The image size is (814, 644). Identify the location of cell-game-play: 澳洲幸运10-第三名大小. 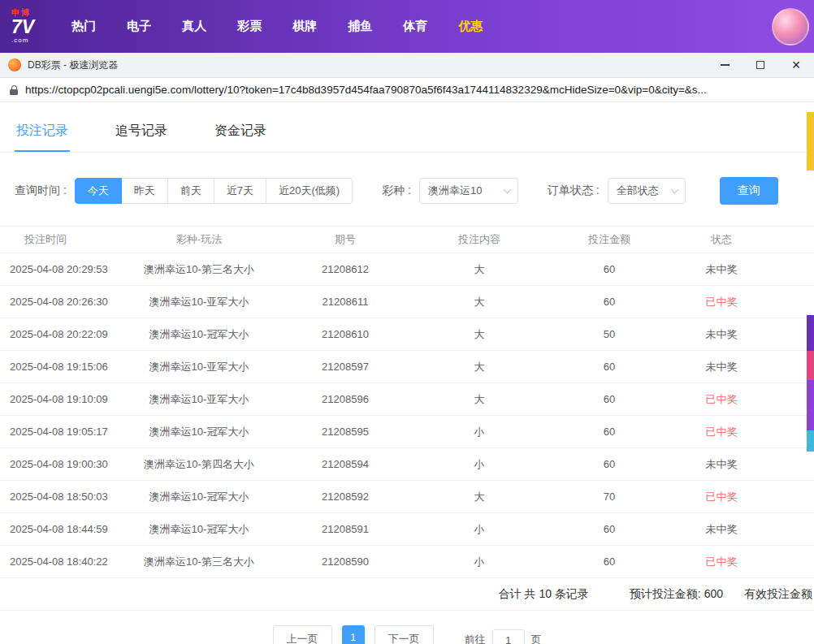
(199, 562).